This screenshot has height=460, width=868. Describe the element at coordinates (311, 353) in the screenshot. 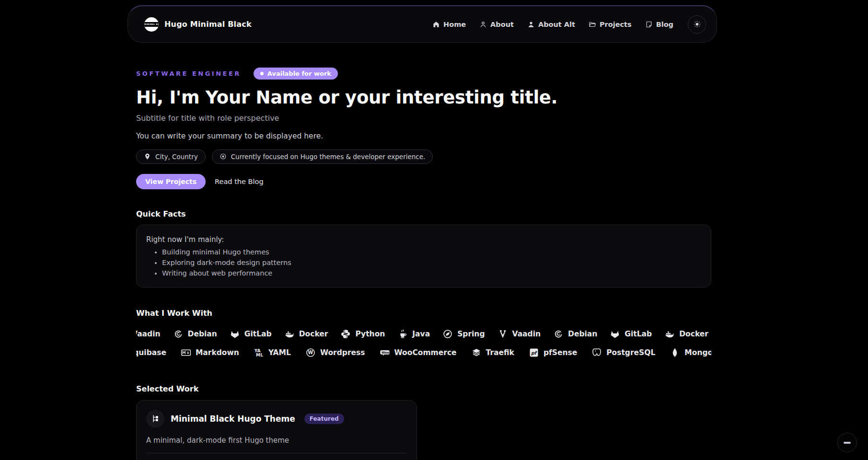

I see `svg-text: W` at that location.